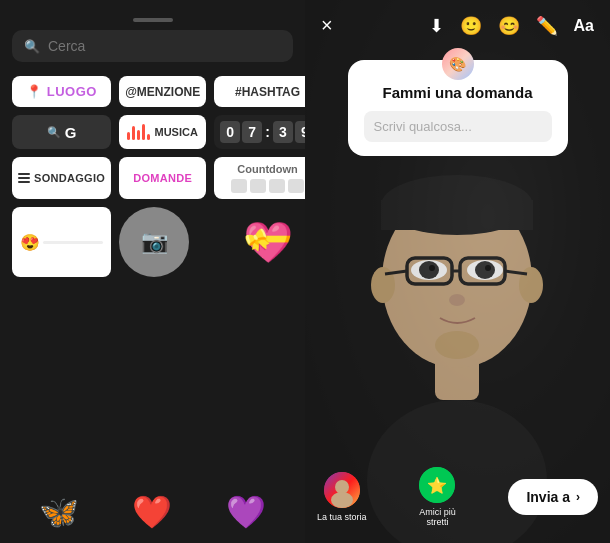 The height and width of the screenshot is (543, 610). What do you see at coordinates (458, 92) in the screenshot?
I see `question-sticker-title: Fammi una domanda` at bounding box center [458, 92].